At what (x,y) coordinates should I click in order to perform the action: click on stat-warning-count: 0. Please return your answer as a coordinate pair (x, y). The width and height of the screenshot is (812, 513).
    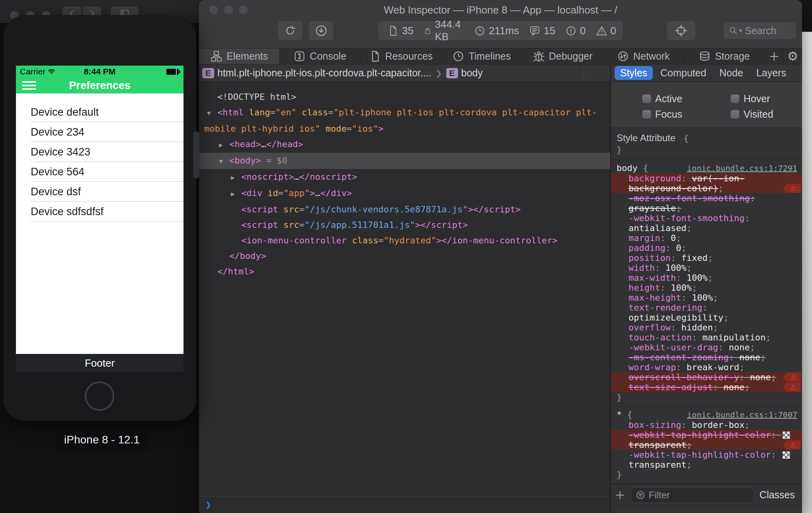
    Looking at the image, I should click on (606, 31).